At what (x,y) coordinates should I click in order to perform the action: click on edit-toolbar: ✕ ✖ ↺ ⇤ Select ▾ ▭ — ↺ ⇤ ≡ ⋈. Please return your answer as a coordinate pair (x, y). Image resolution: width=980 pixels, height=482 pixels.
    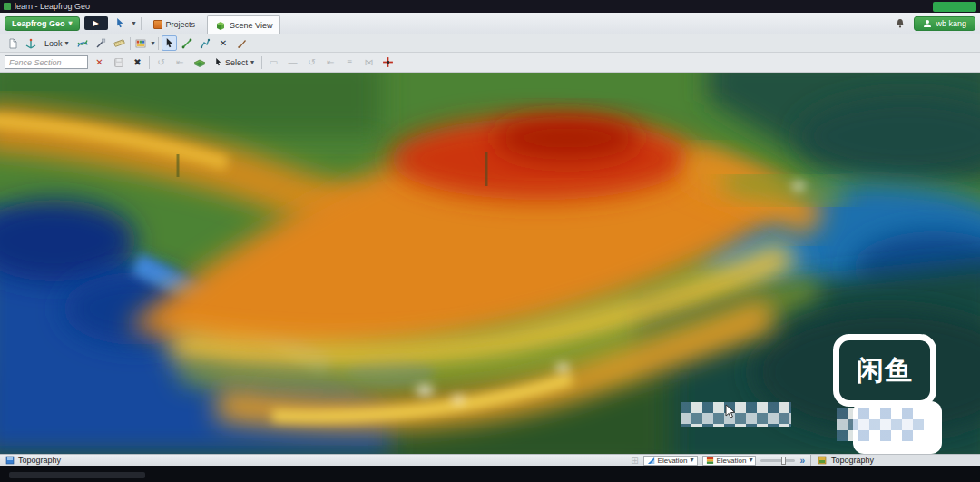
    Looking at the image, I should click on (490, 63).